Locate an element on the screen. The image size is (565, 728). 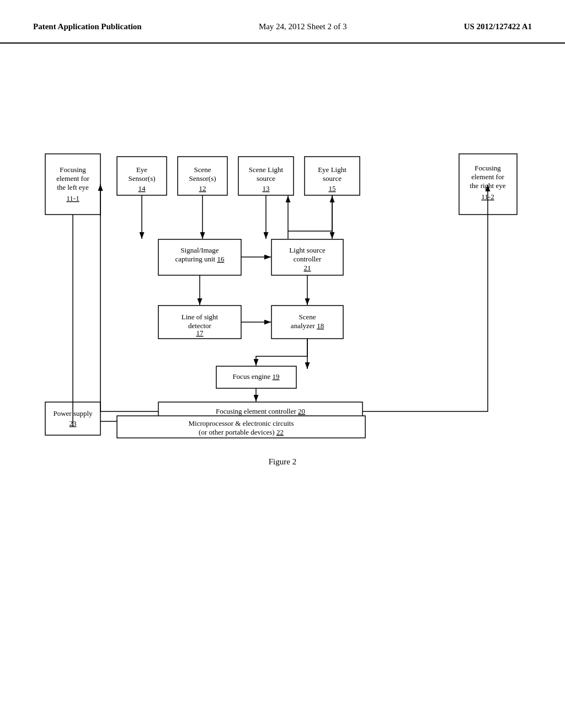
svg-text: Focusing element controller 20 is located at coordinates (260, 411).